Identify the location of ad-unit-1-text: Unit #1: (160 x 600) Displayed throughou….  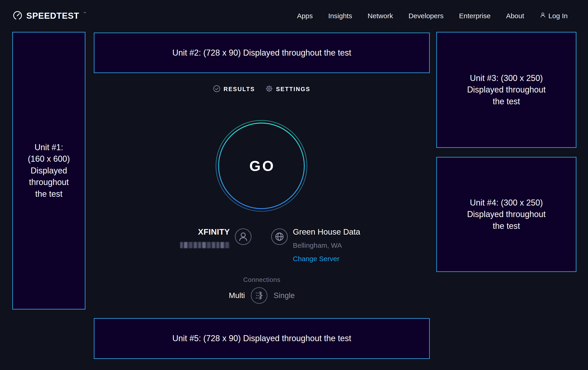
(49, 171).